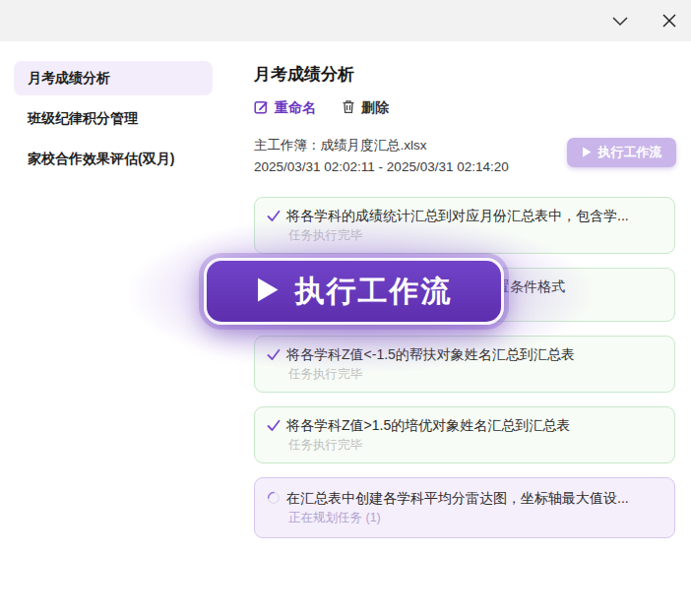 The width and height of the screenshot is (691, 616). I want to click on rename-button: 重命名, so click(285, 108).